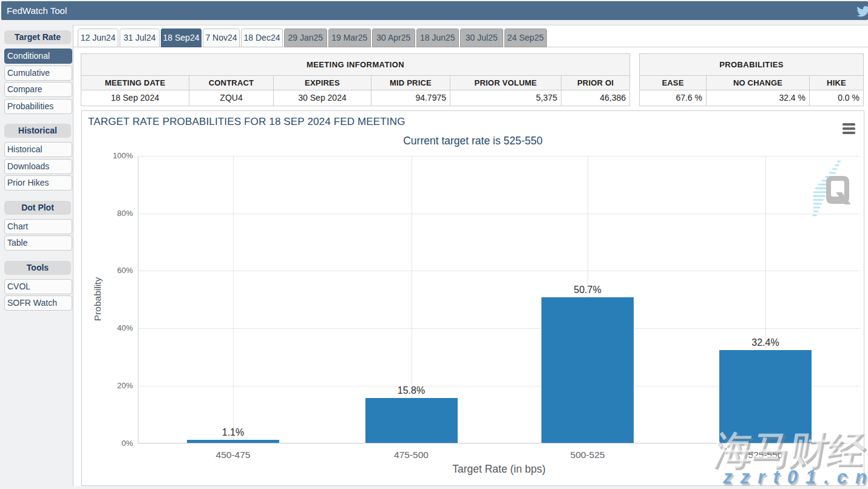  Describe the element at coordinates (506, 83) in the screenshot. I see `column-header-prior-volume: PRIOR VOLUME` at that location.